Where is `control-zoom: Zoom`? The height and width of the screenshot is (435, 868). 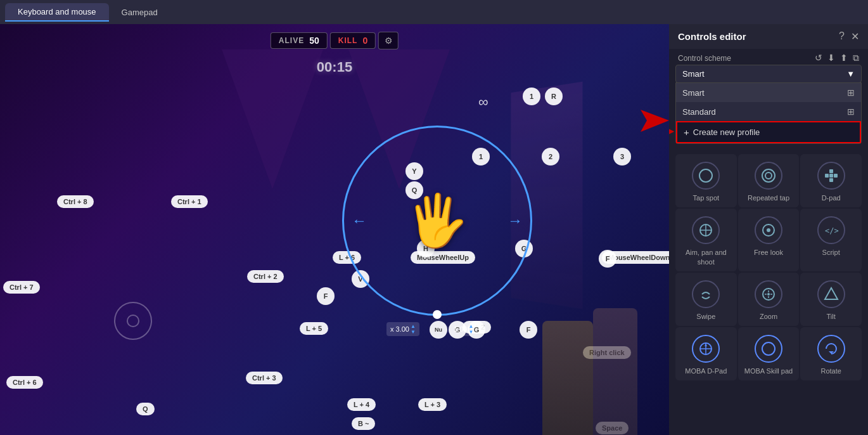 control-zoom: Zoom is located at coordinates (769, 299).